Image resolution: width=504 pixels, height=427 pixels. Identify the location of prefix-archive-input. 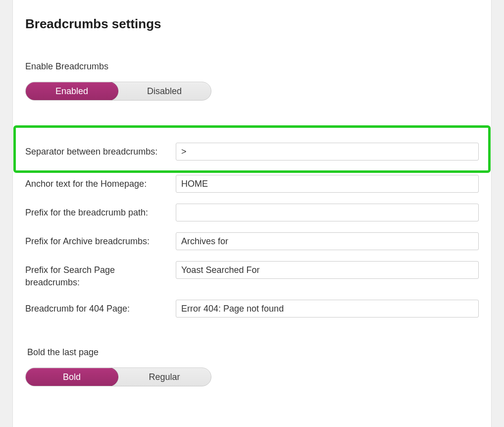
(327, 241).